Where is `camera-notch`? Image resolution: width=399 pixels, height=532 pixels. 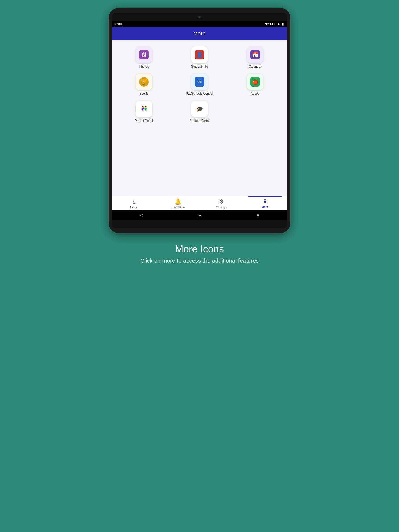
camera-notch is located at coordinates (200, 17).